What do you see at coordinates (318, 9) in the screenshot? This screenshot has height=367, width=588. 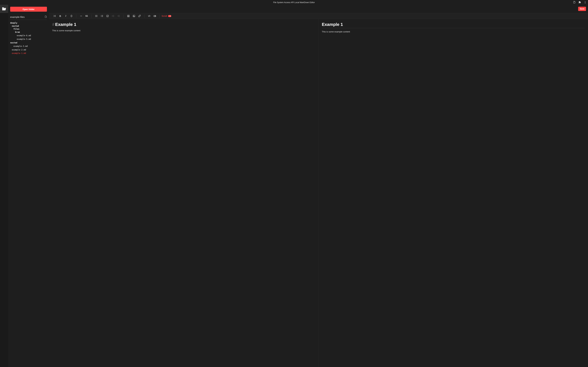 I see `topbar: Save` at bounding box center [318, 9].